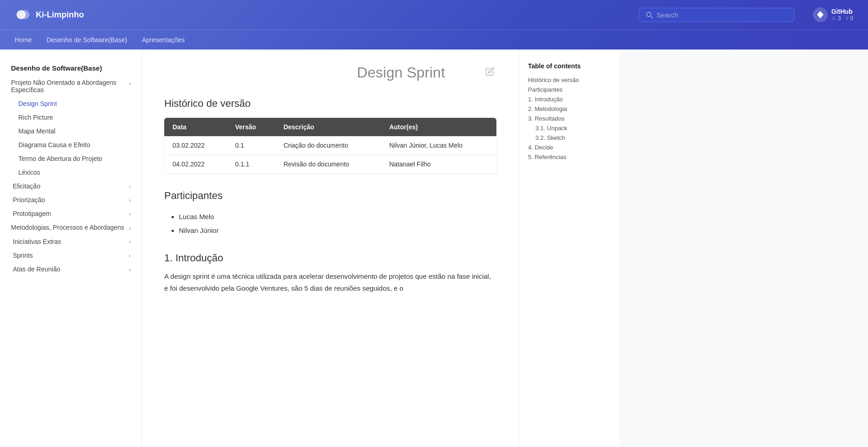  What do you see at coordinates (836, 18) in the screenshot?
I see `github-stars: ☆ 3` at bounding box center [836, 18].